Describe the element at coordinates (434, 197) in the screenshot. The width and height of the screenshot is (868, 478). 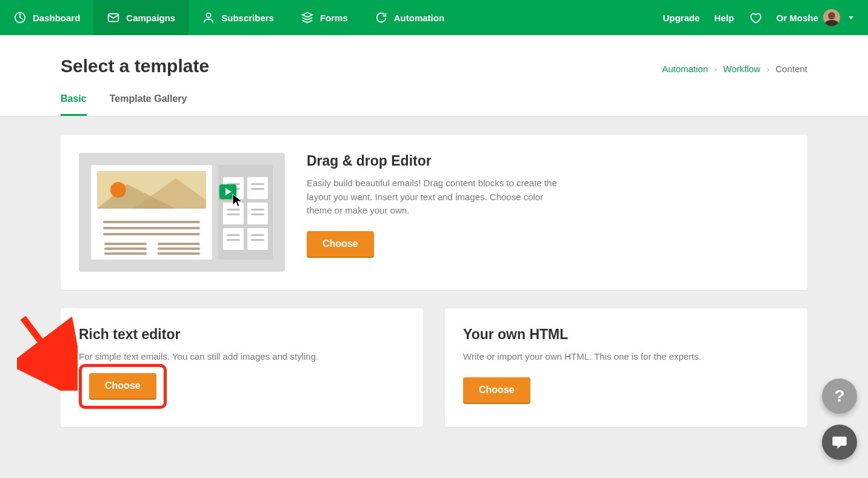
I see `drag-drop-desc: Easily build beautiful emails! Drag cont…` at that location.